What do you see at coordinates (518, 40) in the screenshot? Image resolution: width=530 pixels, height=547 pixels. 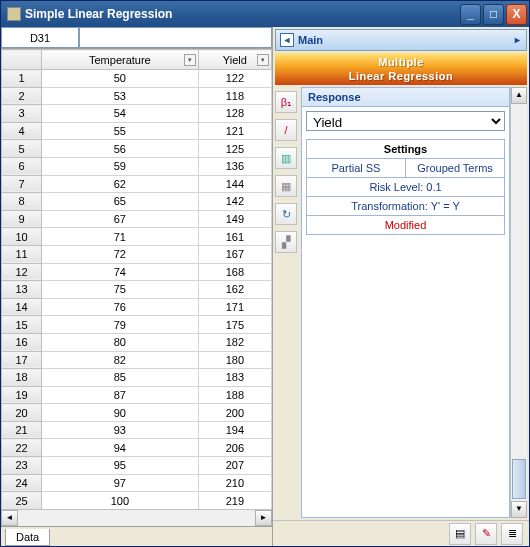 I see `more-icon: ►` at bounding box center [518, 40].